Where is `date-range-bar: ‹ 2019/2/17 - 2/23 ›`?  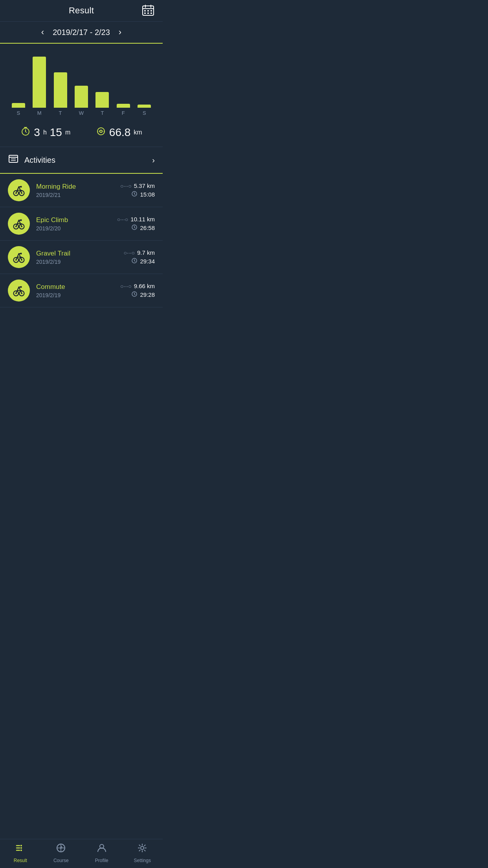 date-range-bar: ‹ 2019/2/17 - 2/23 › is located at coordinates (81, 33).